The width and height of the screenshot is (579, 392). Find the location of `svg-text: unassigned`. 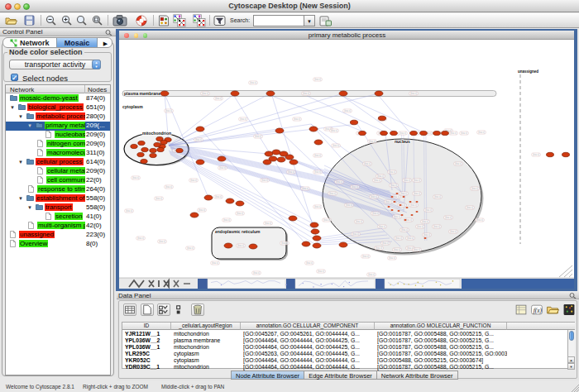

svg-text: unassigned is located at coordinates (528, 71).